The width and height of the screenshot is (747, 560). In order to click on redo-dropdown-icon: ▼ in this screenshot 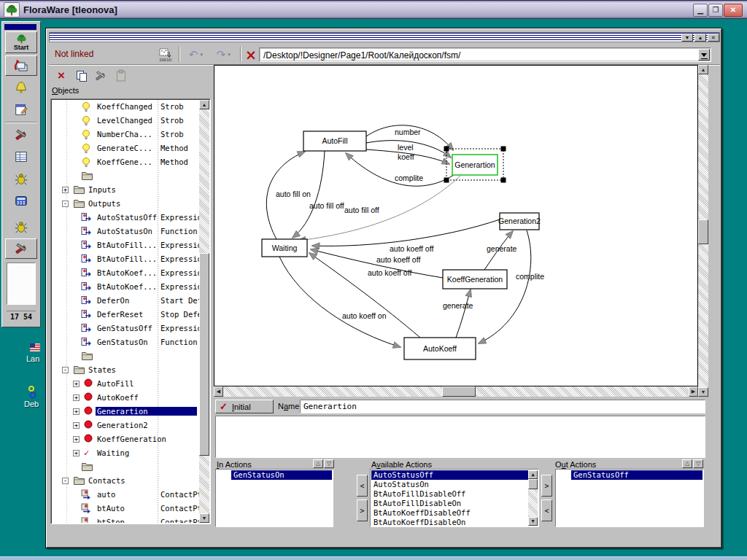, I will do `click(229, 55)`.